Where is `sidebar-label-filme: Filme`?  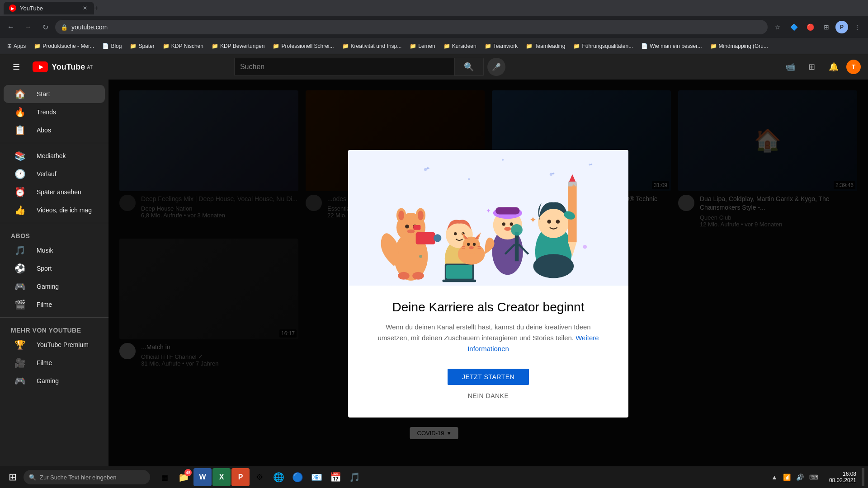 sidebar-label-filme: Filme is located at coordinates (44, 305).